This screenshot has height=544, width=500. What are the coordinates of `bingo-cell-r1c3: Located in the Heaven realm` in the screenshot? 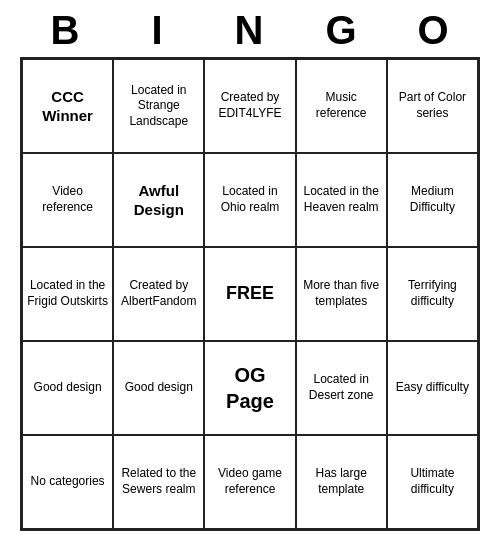 It's located at (342, 200).